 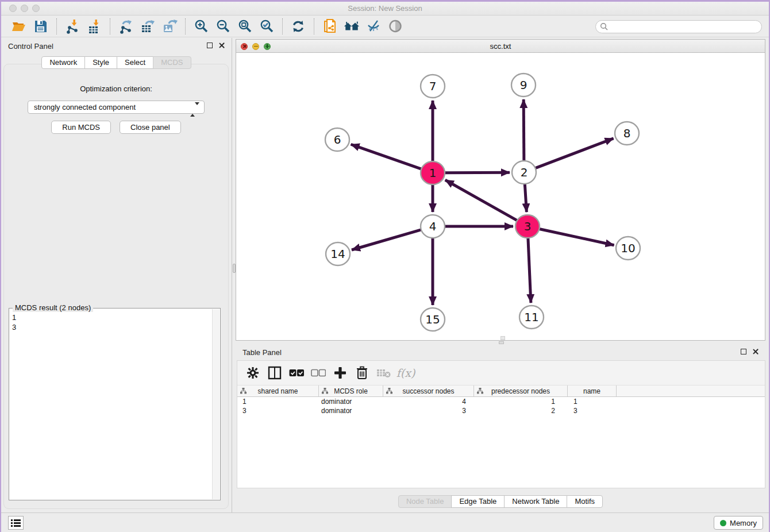 I want to click on import-network-button, so click(x=72, y=26).